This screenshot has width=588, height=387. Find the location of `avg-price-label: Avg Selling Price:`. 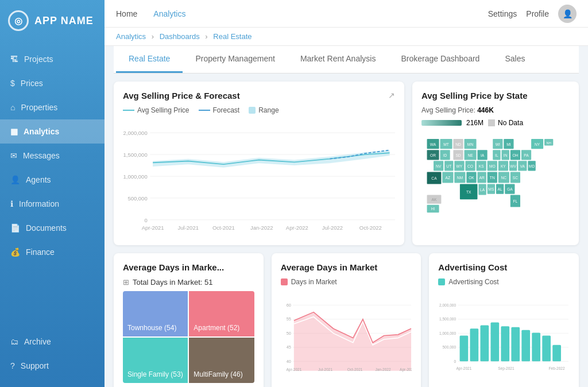

avg-price-label: Avg Selling Price: is located at coordinates (448, 110).